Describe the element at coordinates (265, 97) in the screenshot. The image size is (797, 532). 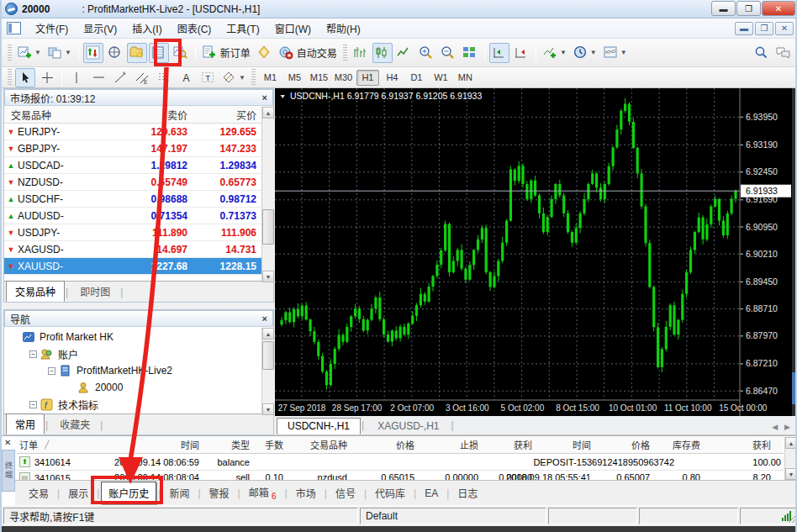
I see `market-watch-close-icon: ×` at that location.